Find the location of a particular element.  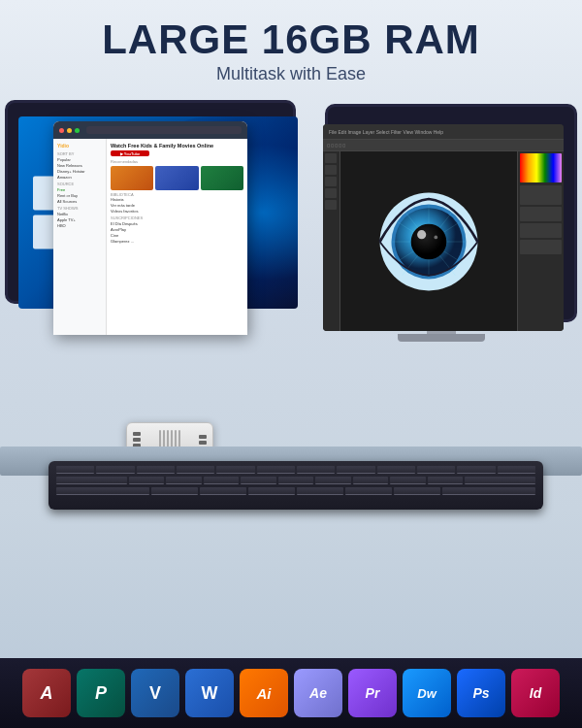

key-tab is located at coordinates (91, 480).